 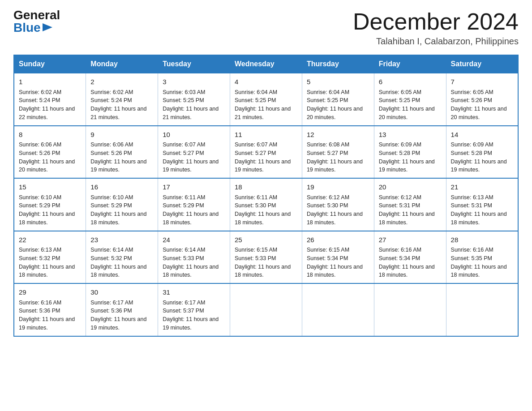 I want to click on calendar-cell: 10Sunrise: 6:07 AMSunset: 5:27 PMDayligh…, so click(x=194, y=152).